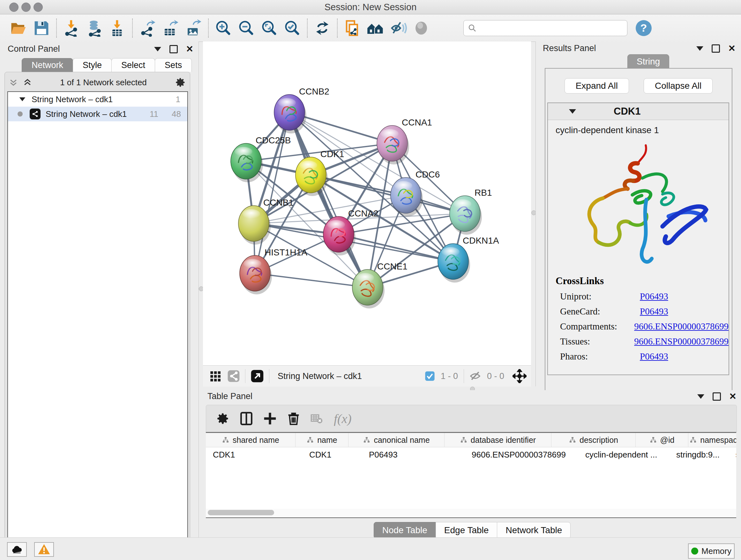 Image resolution: width=741 pixels, height=560 pixels. Describe the element at coordinates (42, 28) in the screenshot. I see `save-session-button` at that location.